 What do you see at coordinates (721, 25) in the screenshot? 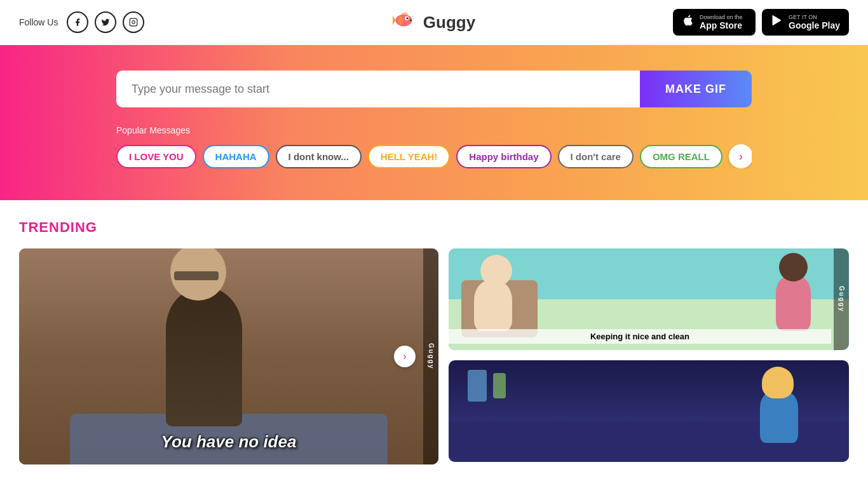
I see `app-store-bottom-text: App Store` at bounding box center [721, 25].